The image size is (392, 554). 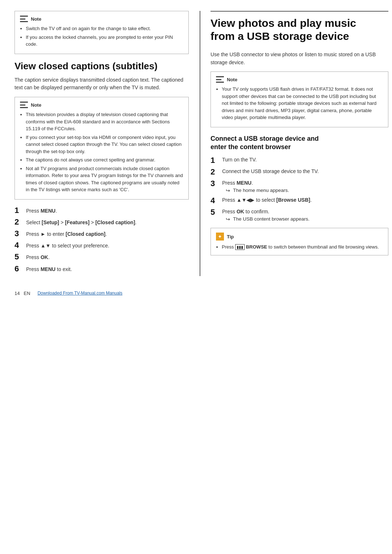 What do you see at coordinates (265, 139) in the screenshot?
I see `subsection-title-line1: Connect a USB storage device and` at bounding box center [265, 139].